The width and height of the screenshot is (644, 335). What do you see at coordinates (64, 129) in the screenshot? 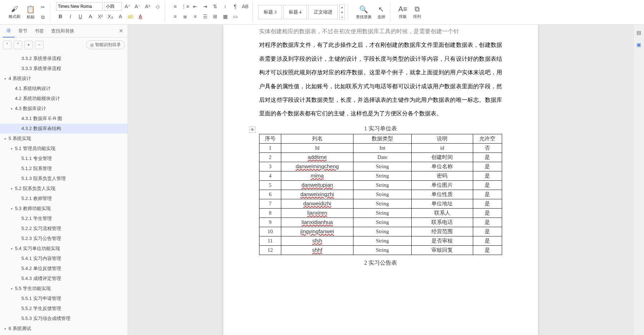
I see `outline-item: 4.3.2 数据库表结构` at bounding box center [64, 129].